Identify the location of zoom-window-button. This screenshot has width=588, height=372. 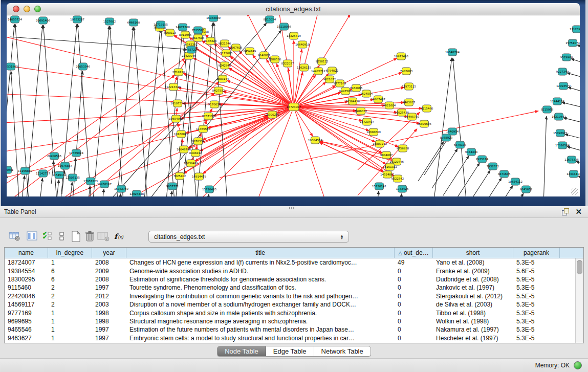
(38, 9).